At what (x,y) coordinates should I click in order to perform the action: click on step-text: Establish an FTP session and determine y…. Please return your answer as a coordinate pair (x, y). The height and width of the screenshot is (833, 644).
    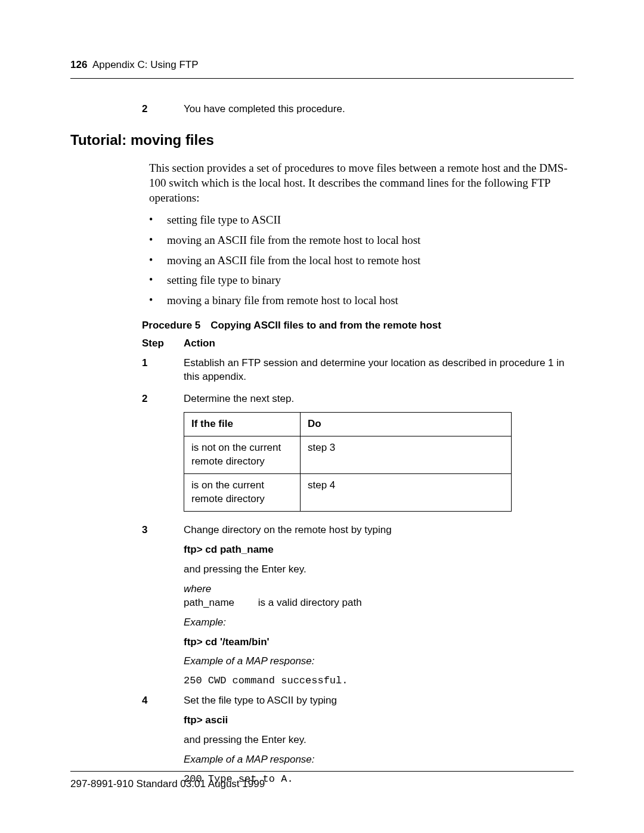
    Looking at the image, I should click on (379, 370).